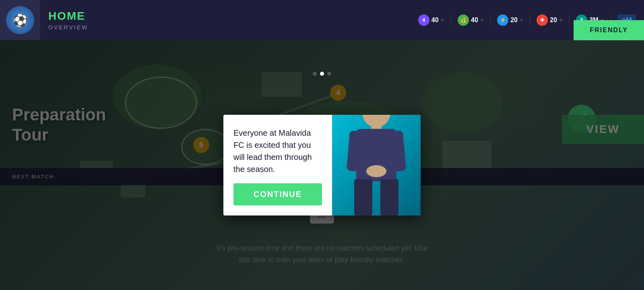 This screenshot has width=644, height=290. I want to click on title-area: HOME OVERVIEW, so click(68, 20).